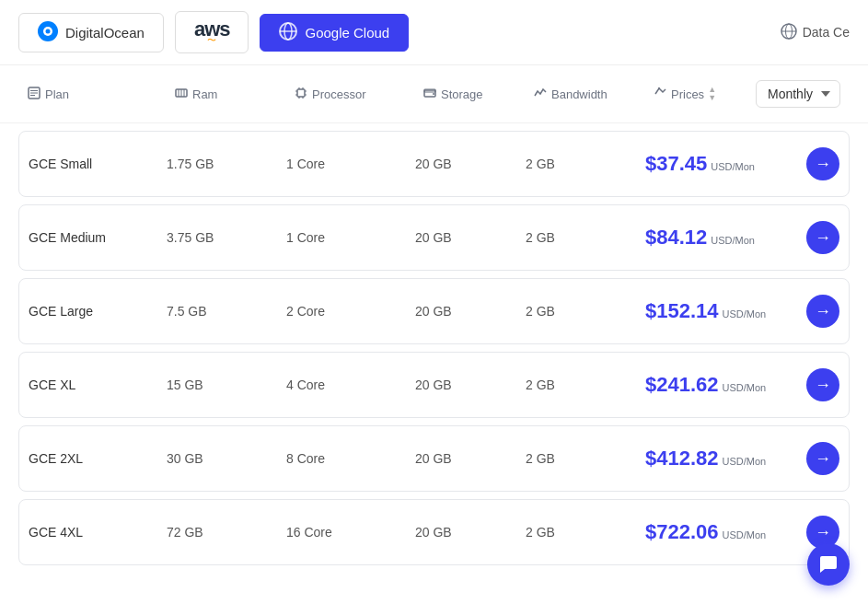  I want to click on plan-ram: 3.75 GB, so click(226, 238).